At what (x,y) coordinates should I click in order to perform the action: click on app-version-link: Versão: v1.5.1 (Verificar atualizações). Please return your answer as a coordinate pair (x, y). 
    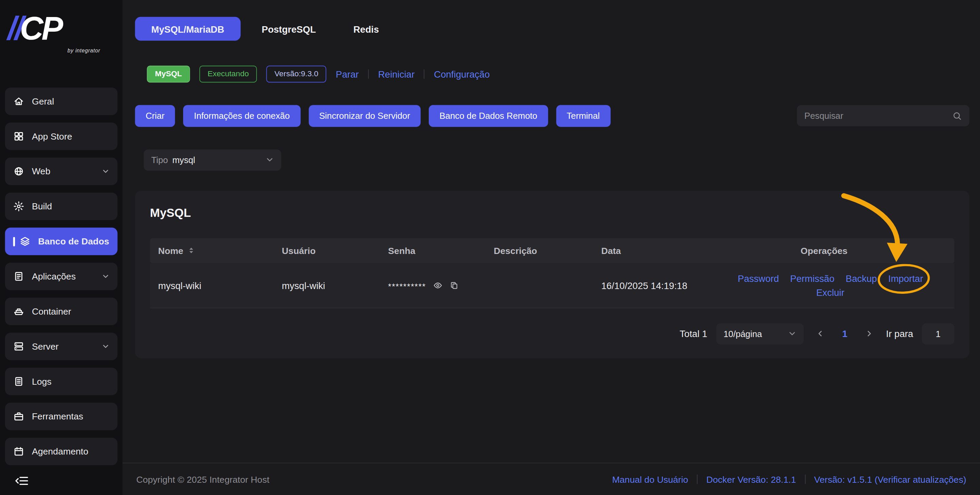
    Looking at the image, I should click on (890, 479).